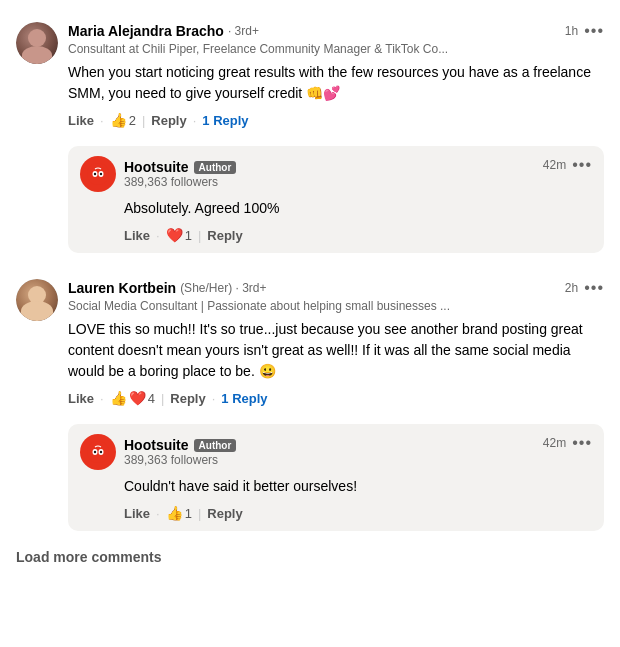  I want to click on reply-name-row-2: Hootsuite Author, so click(180, 445).